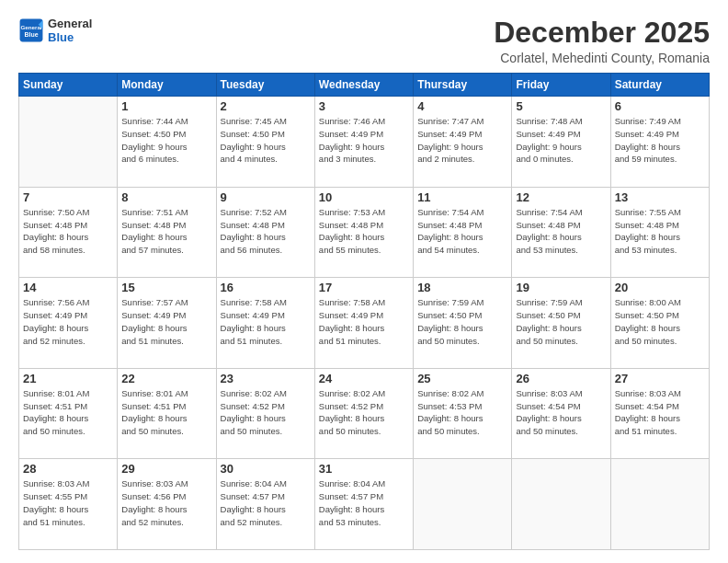  Describe the element at coordinates (364, 287) in the screenshot. I see `day-number: 17` at that location.